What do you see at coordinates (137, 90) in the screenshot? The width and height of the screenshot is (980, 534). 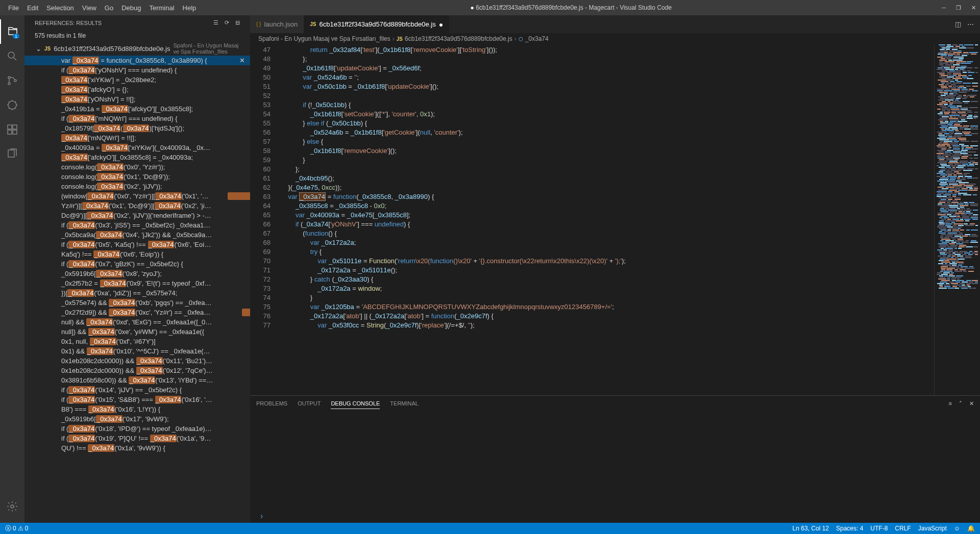 I see `result-line: _0x3a74['afckyO'] = {};` at bounding box center [137, 90].